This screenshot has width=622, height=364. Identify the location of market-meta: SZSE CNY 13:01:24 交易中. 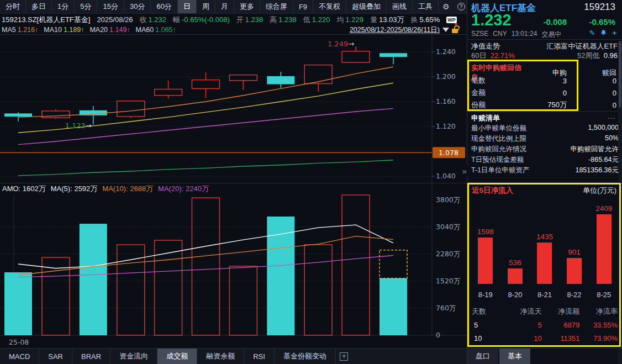
(516, 34).